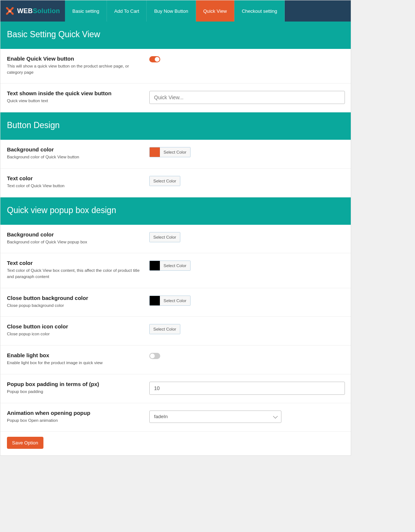  Describe the element at coordinates (165, 329) in the screenshot. I see `close-icon-color-picker: Select Color` at that location.